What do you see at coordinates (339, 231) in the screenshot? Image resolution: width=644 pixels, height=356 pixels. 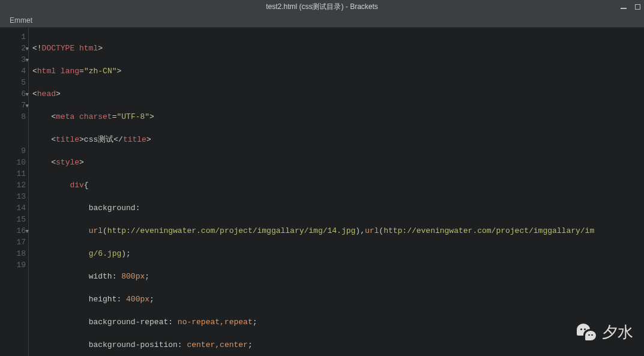 I see `code-line: url(http://eveningwater.com/project/imgg…` at bounding box center [339, 231].